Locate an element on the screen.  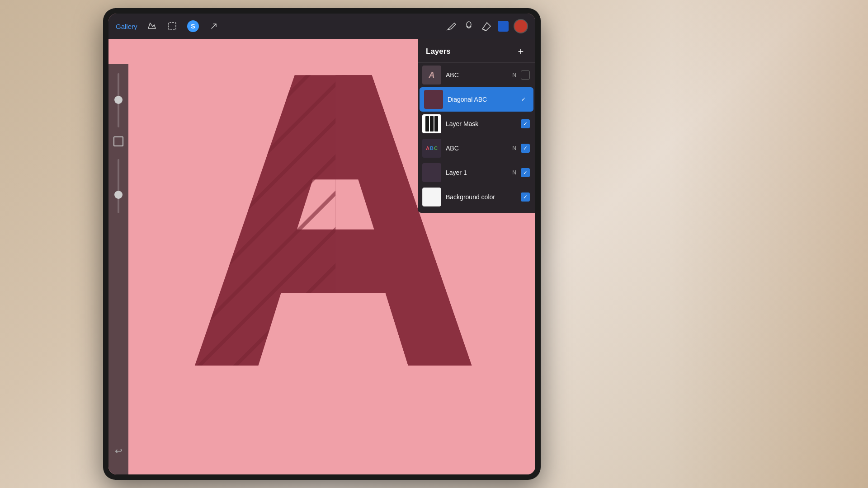
layer-row-diagonal-abc: Diagonal ABC is located at coordinates (476, 99).